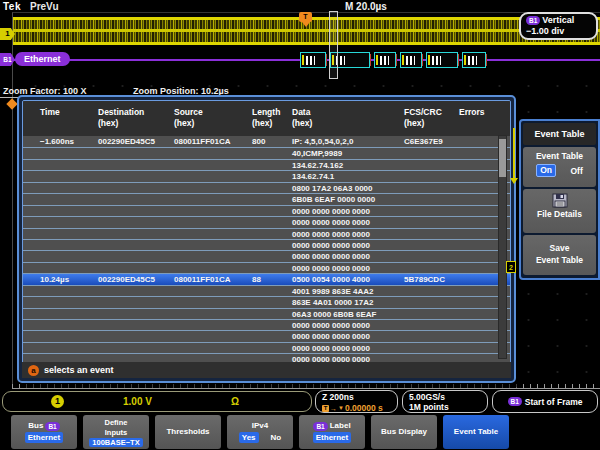 The height and width of the screenshot is (450, 600). I want to click on acquisition-readout: 5.00GS/s 1M points, so click(445, 402).